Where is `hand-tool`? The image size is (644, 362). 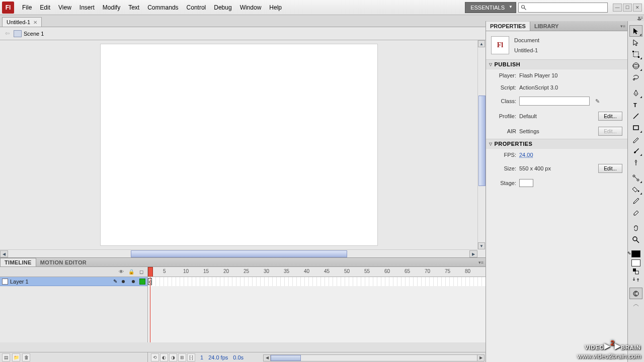 hand-tool is located at coordinates (636, 228).